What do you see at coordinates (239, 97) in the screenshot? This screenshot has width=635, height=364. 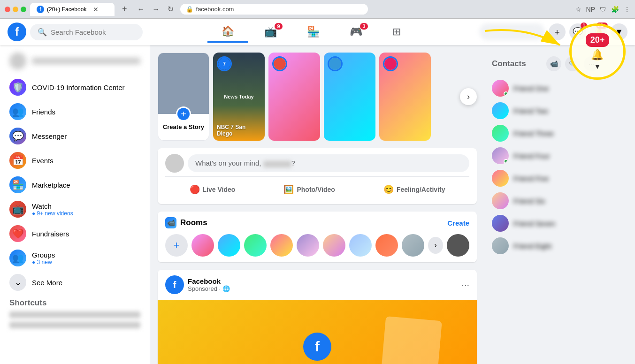 I see `story-nbc: 7 News Today NBC 7 San Diego` at bounding box center [239, 97].